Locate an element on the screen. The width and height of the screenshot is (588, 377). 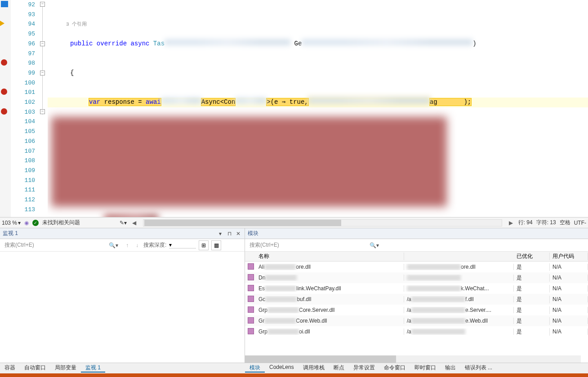
column-optimized: 已优化 is located at coordinates (532, 256).